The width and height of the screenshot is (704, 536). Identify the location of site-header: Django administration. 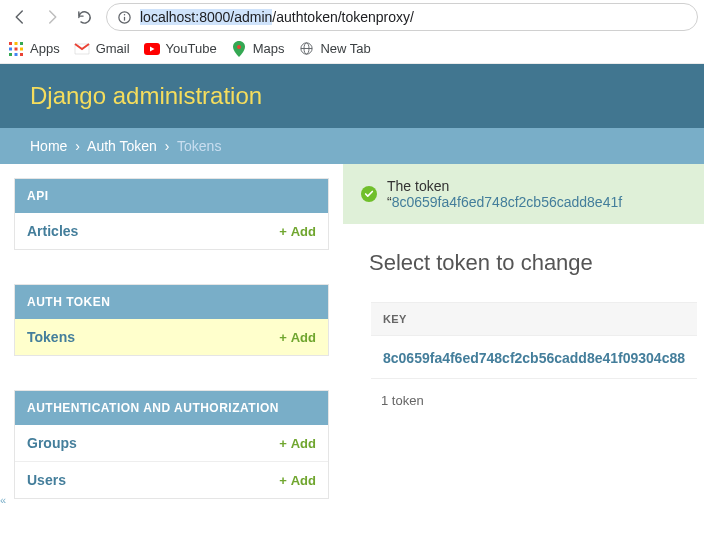
(352, 96).